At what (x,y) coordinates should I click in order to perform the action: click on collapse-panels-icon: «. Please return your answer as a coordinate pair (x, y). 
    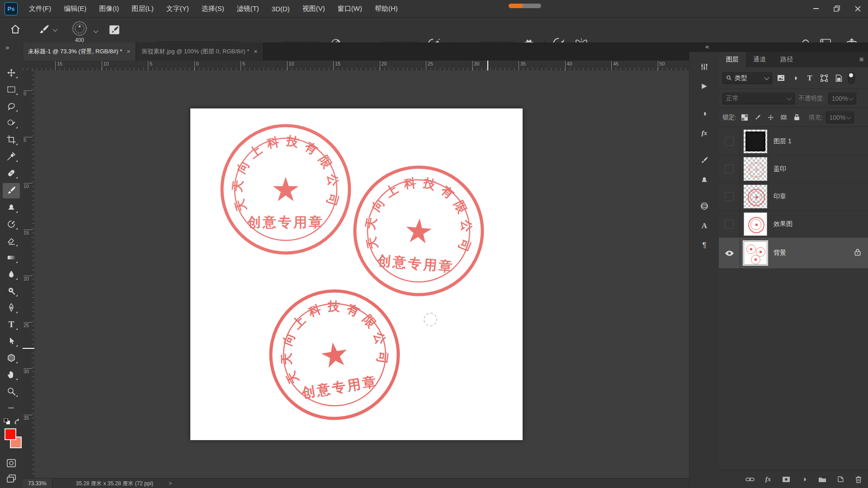
    Looking at the image, I should click on (707, 46).